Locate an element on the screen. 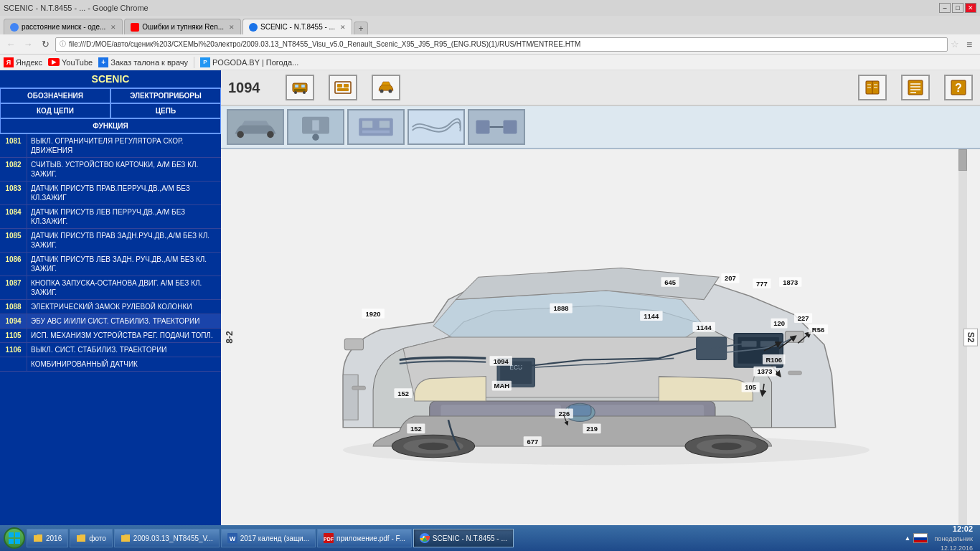 The height and width of the screenshot is (551, 980). maximize-button: □ is located at coordinates (958, 8).